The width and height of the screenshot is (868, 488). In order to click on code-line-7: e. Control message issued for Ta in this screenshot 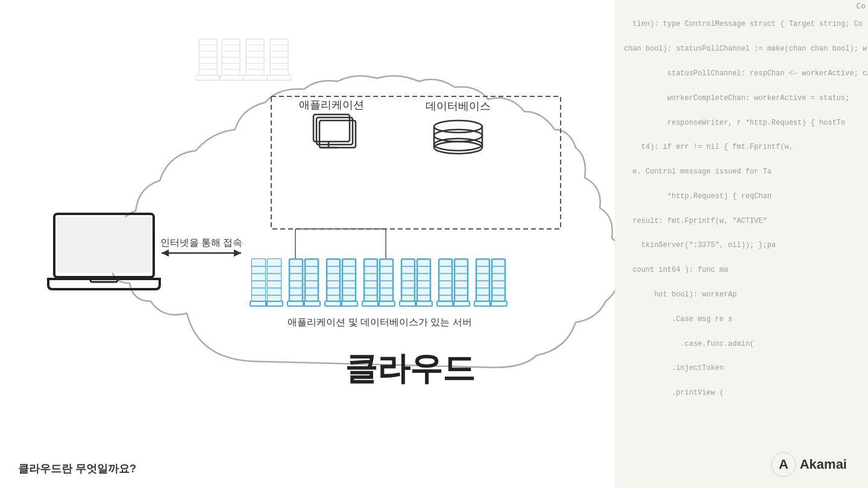, I will do `click(698, 172)`.